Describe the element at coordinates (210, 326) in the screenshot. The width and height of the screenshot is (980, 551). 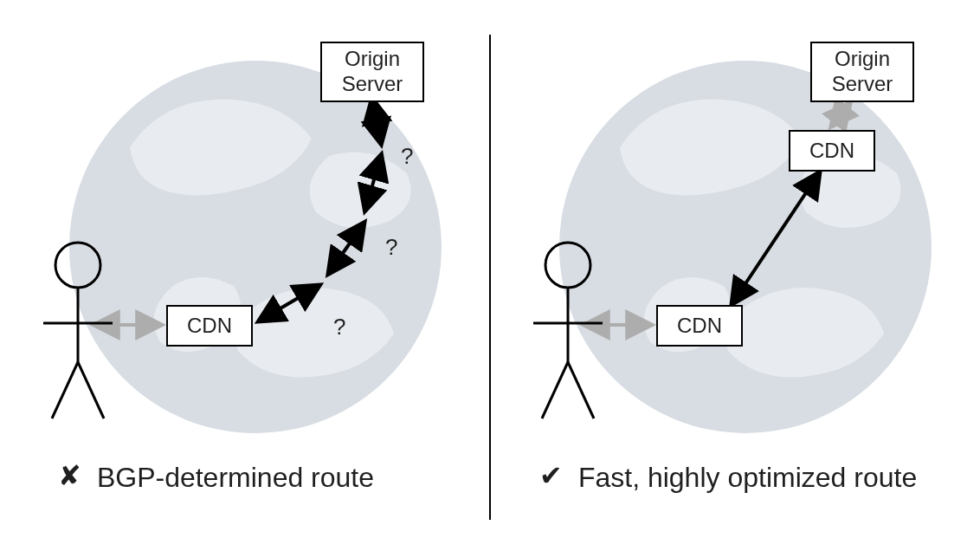
I see `cdn-box: CDN` at that location.